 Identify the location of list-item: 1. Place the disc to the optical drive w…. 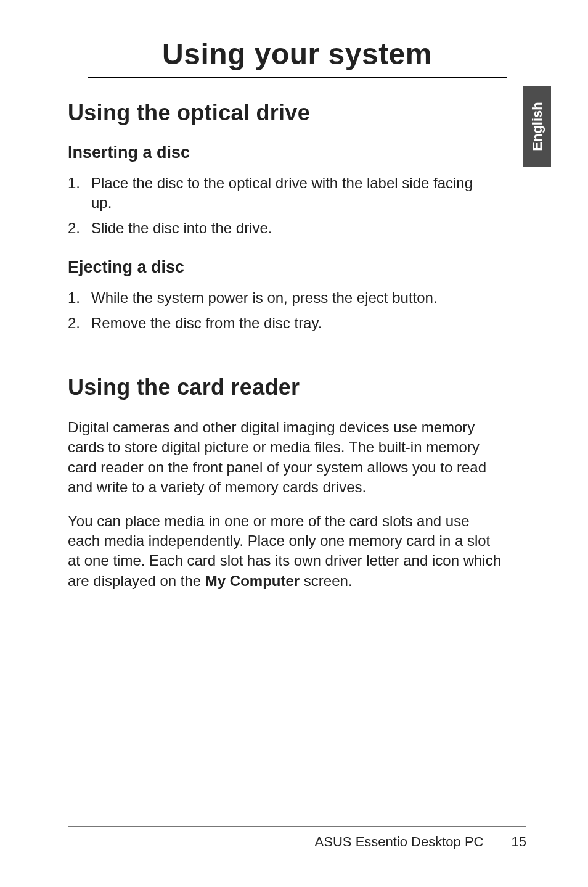
(309, 194).